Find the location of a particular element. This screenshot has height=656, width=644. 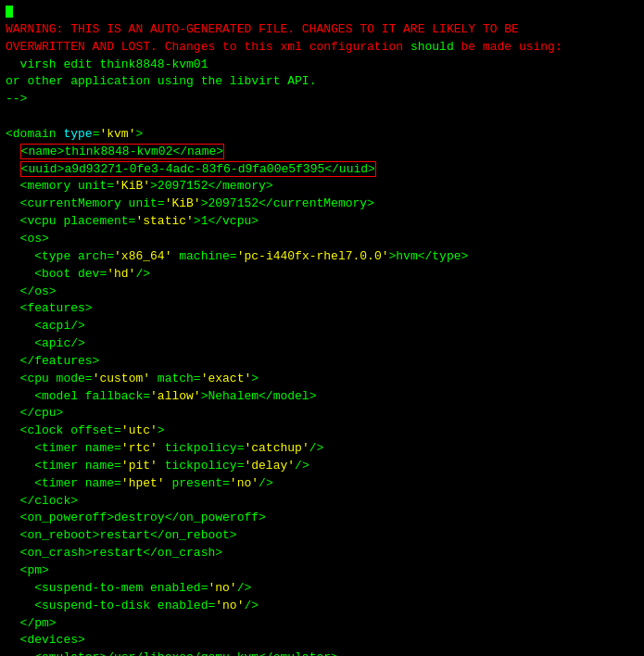

memory-line: <memory unit='KiB'>2097152</memory> is located at coordinates (322, 187).